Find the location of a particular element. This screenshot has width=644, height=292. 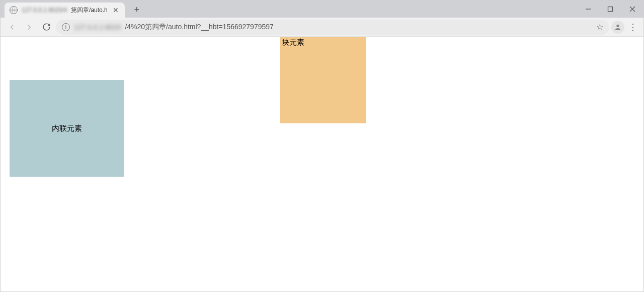

browser-toolbar: i 127.0.0.1:8020 /4%20第四章/auto.html?__hb… is located at coordinates (322, 27).